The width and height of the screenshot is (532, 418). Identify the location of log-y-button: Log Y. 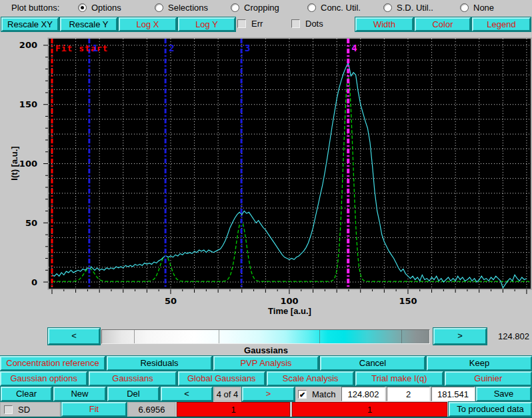
(207, 24).